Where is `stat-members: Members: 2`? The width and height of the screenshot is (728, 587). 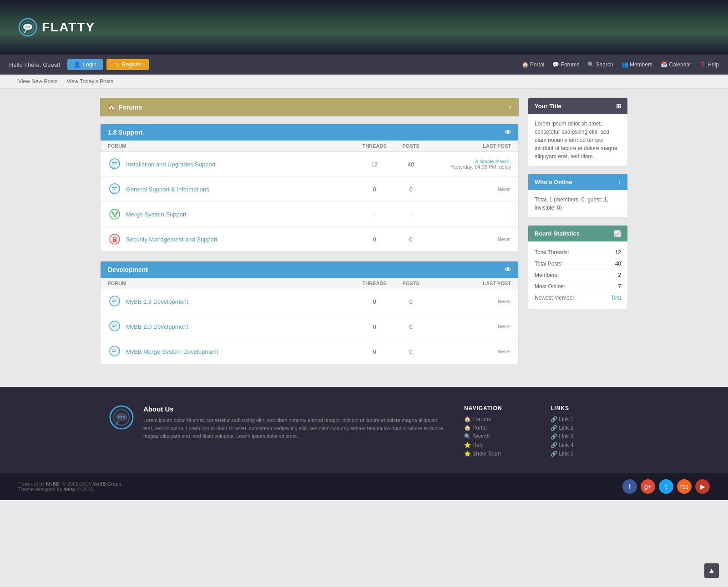 stat-members: Members: 2 is located at coordinates (578, 276).